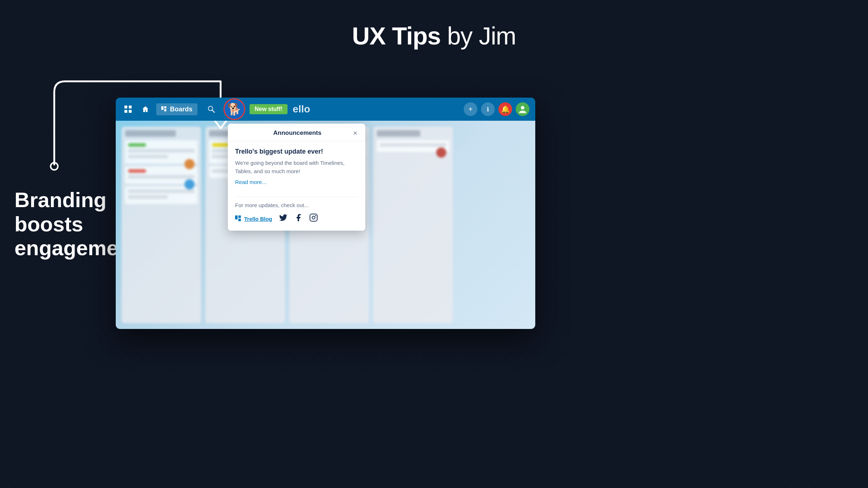  Describe the element at coordinates (130, 123) in the screenshot. I see `annotation-arrow` at that location.